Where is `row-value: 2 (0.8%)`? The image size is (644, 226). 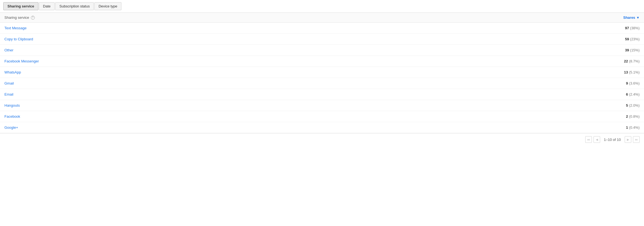
row-value: 2 (0.8%) is located at coordinates (633, 117).